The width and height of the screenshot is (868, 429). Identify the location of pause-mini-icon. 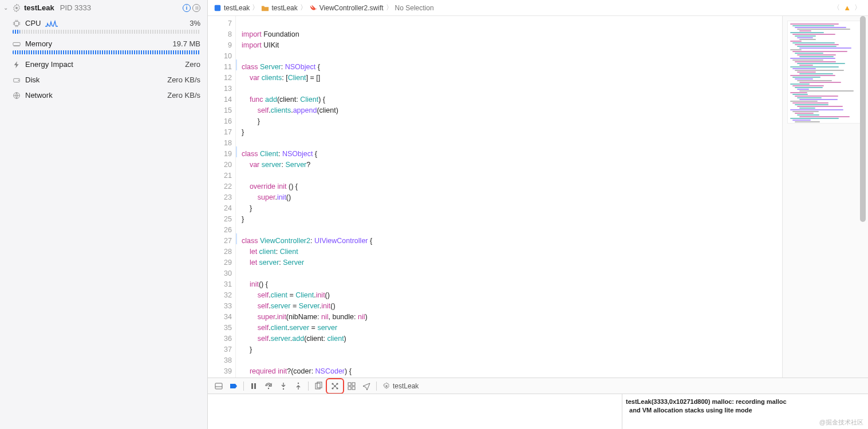
(196, 8).